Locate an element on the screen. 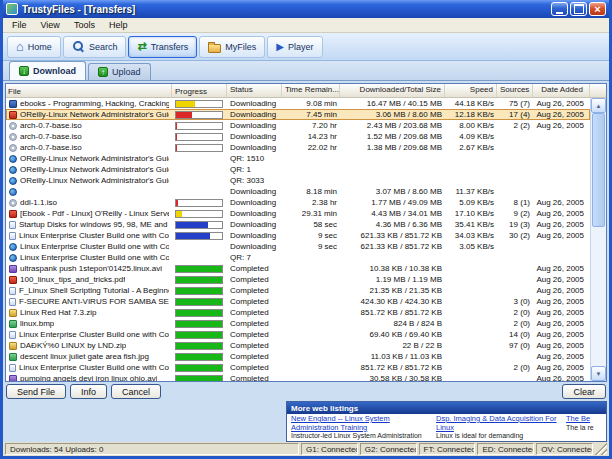 The image size is (612, 459). toolbar-search-button: Search is located at coordinates (95, 47).